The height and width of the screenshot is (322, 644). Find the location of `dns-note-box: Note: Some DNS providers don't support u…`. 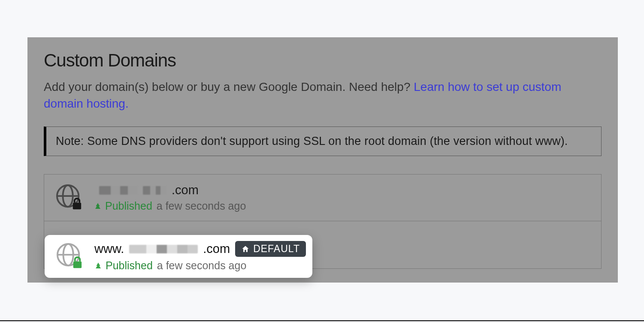

dns-note-box: Note: Some DNS providers don't support u… is located at coordinates (323, 141).